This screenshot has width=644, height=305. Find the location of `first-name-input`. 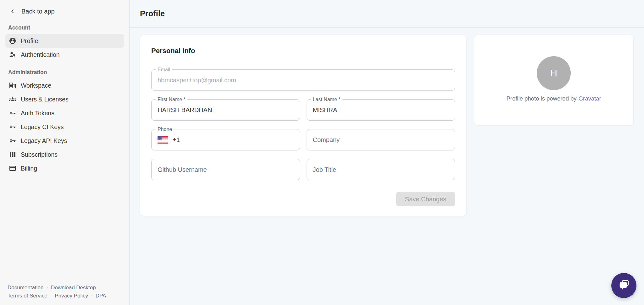

first-name-input is located at coordinates (226, 110).